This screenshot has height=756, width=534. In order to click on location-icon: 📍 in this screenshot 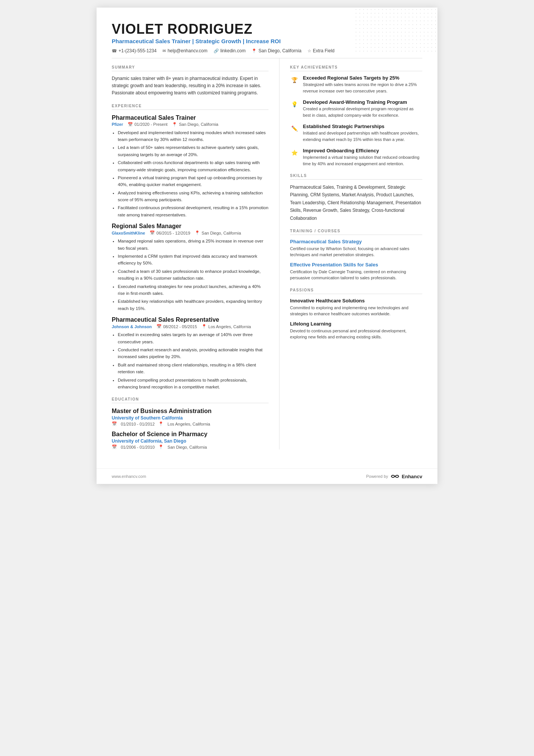, I will do `click(254, 51)`.